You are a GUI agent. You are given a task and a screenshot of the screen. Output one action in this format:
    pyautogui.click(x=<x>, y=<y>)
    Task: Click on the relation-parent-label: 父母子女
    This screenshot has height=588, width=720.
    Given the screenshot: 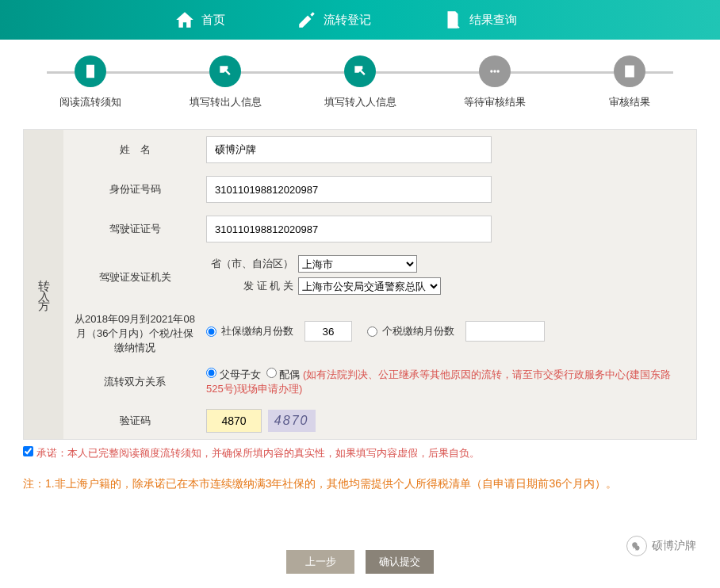 What is the action you would take?
    pyautogui.click(x=240, y=374)
    